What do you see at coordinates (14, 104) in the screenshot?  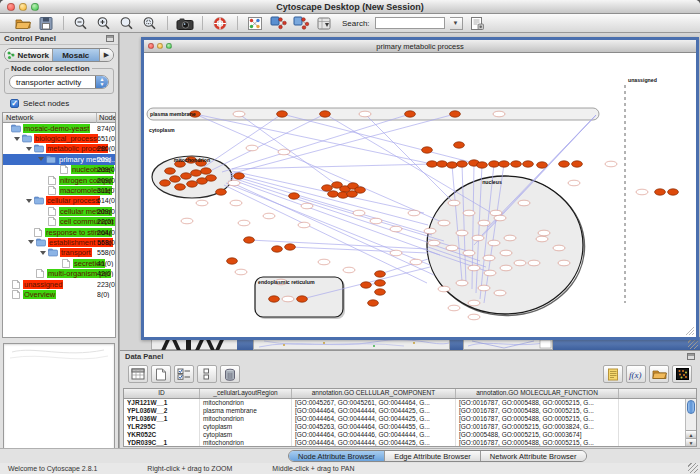 I see `select-nodes-checkbox: ✓` at bounding box center [14, 104].